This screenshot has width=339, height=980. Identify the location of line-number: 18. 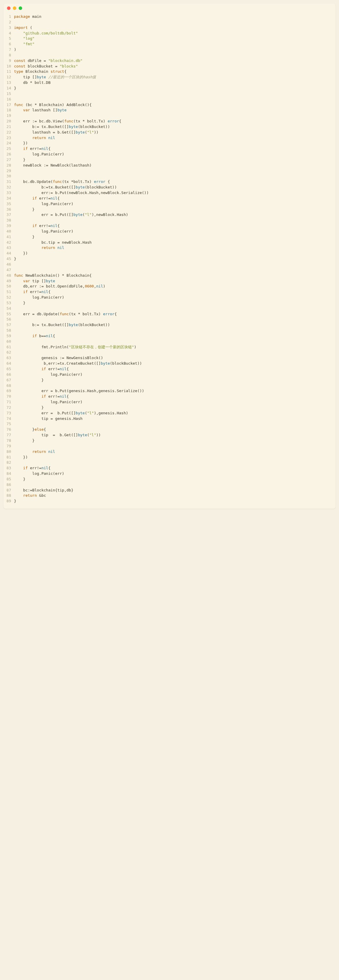
(9, 110).